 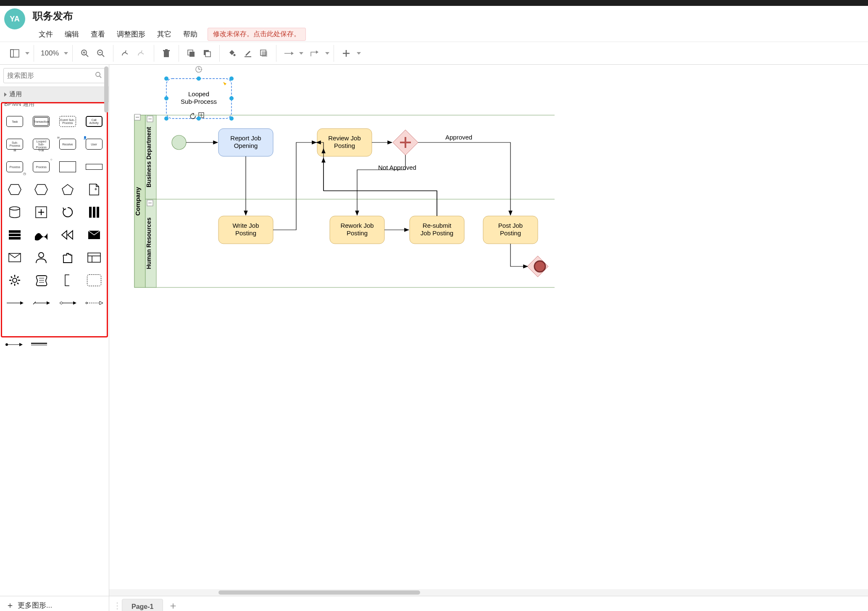 What do you see at coordinates (179, 142) in the screenshot?
I see `start-event` at bounding box center [179, 142].